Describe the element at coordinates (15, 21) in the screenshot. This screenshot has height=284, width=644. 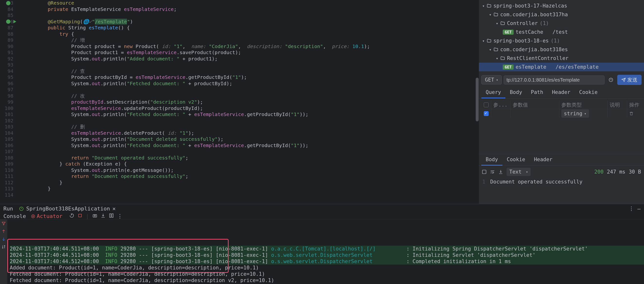
I see `run-gutter-icon` at that location.